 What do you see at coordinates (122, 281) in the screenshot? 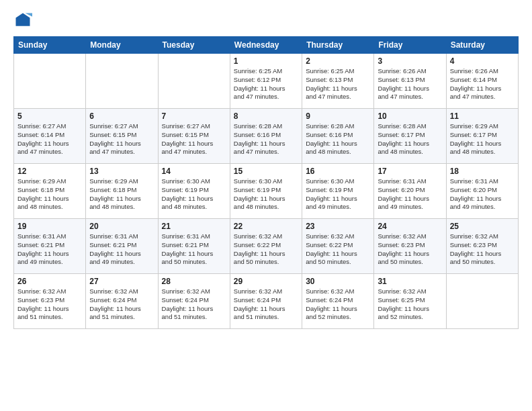
I see `day-number: 27` at bounding box center [122, 281].